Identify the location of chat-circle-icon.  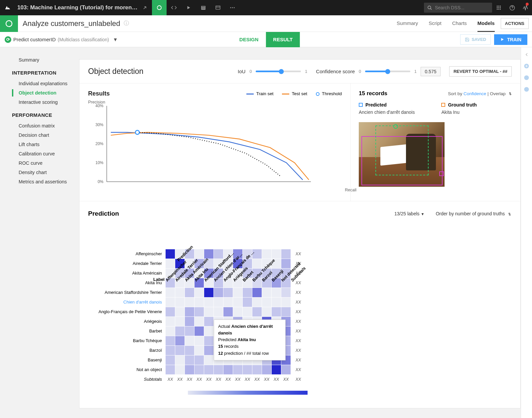
(527, 89).